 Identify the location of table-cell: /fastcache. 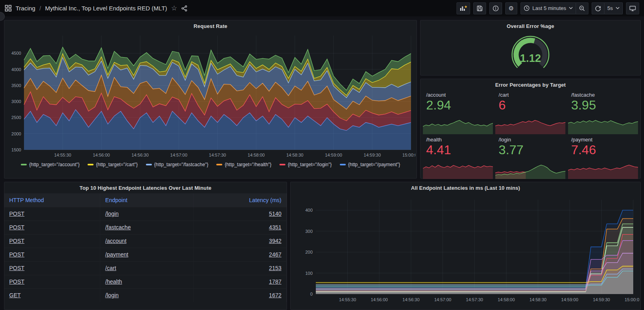
(147, 227).